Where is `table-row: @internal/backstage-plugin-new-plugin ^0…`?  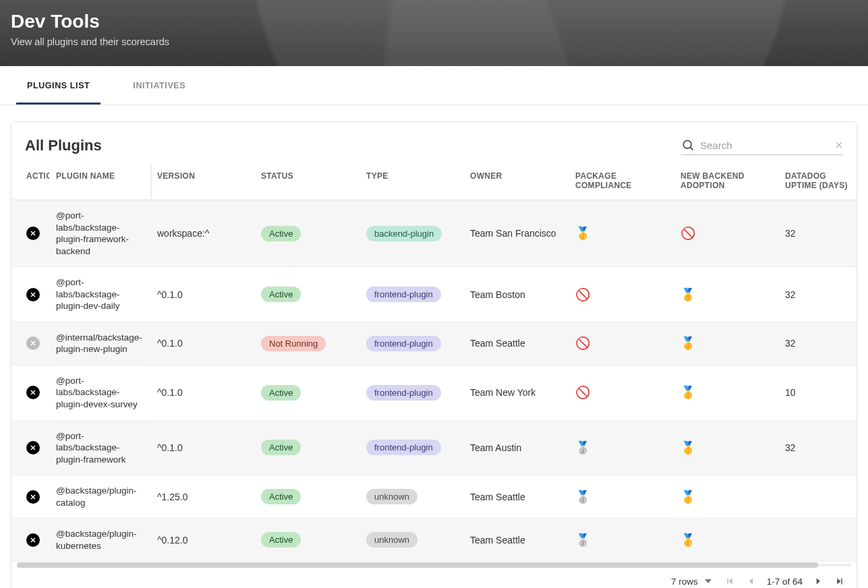
table-row: @internal/backstage-plugin-new-plugin ^0… is located at coordinates (434, 343).